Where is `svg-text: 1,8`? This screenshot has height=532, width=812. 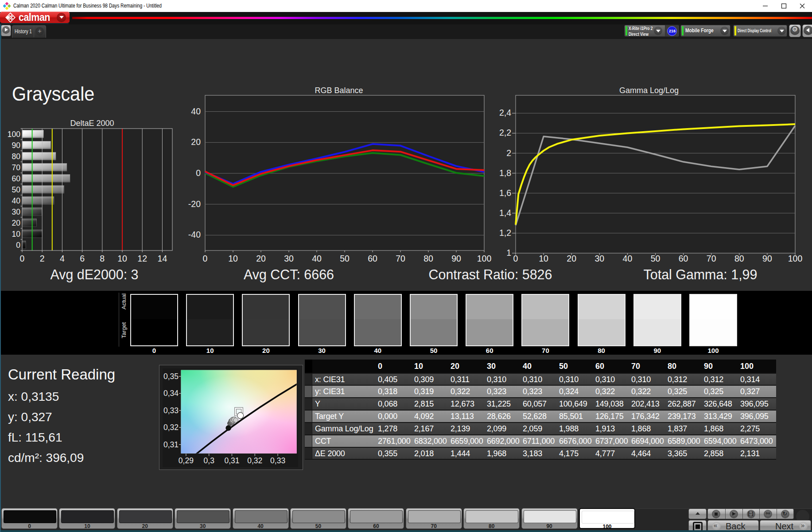
svg-text: 1,8 is located at coordinates (505, 173).